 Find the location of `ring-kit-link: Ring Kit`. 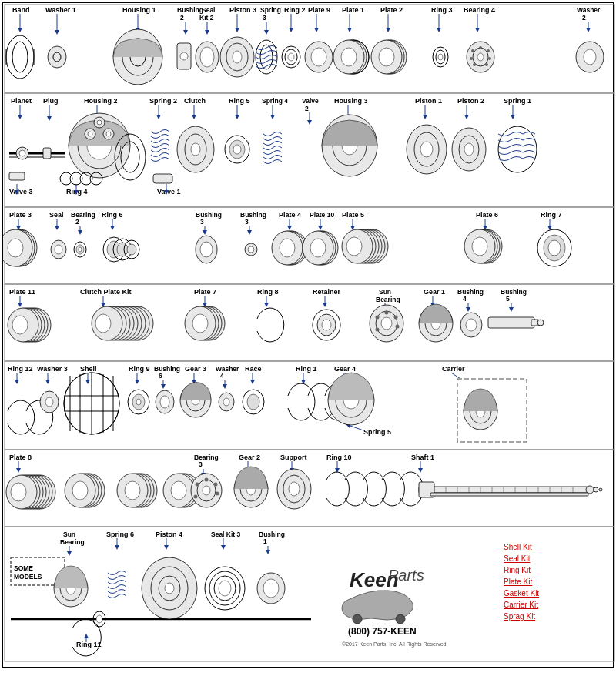

ring-kit-link: Ring Kit is located at coordinates (517, 570).